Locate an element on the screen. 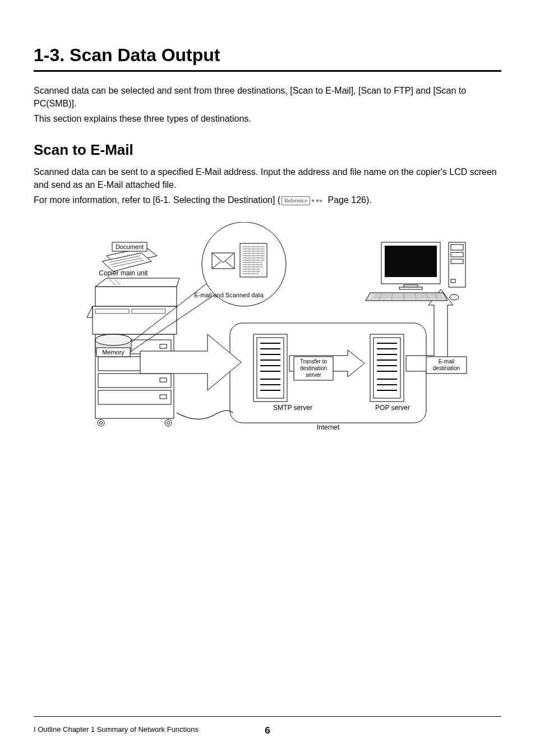 This screenshot has width=535, height=756. reference-dots-icon: ●●▸ is located at coordinates (317, 201).